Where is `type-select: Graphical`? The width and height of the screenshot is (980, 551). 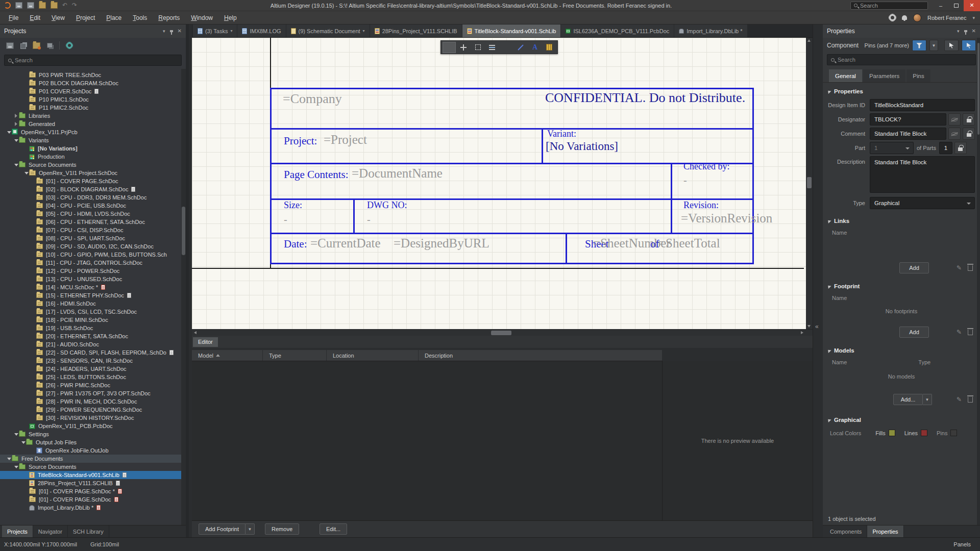 type-select: Graphical is located at coordinates (922, 203).